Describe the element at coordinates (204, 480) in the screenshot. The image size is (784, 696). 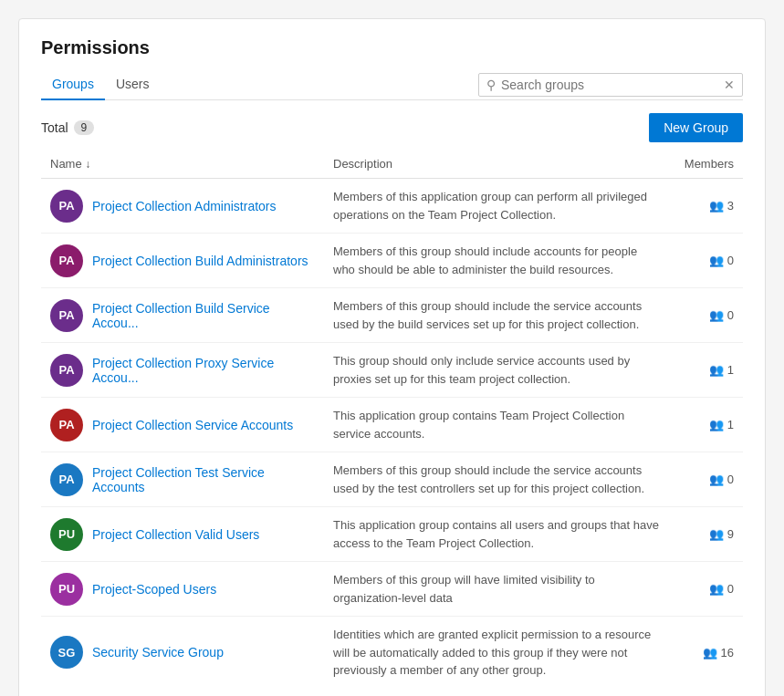
I see `group-name-link: Project Collection Test Service Accounts` at that location.